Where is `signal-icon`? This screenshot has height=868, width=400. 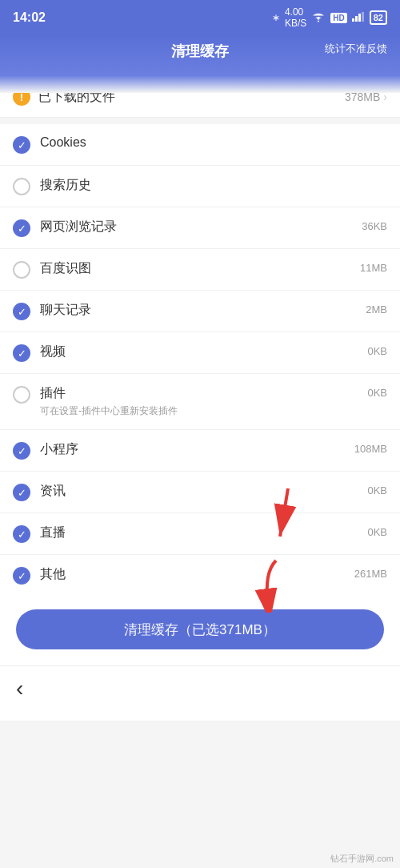
signal-icon is located at coordinates (358, 18).